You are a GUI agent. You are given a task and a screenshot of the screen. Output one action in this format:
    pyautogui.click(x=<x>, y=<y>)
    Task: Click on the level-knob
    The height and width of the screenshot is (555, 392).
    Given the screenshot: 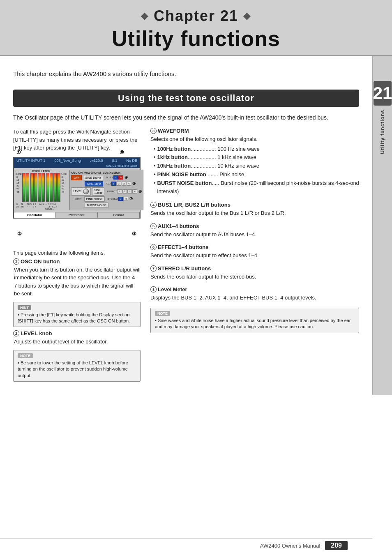 What is the action you would take?
    pyautogui.click(x=86, y=191)
    